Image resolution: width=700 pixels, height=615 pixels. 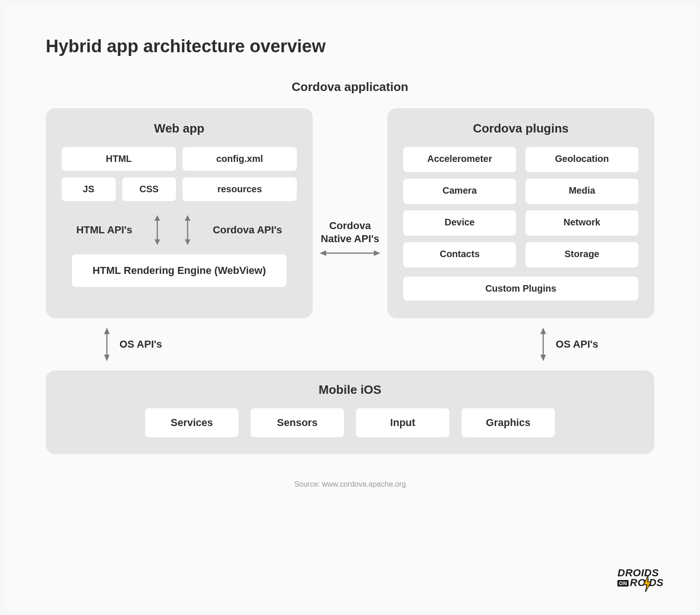 What do you see at coordinates (460, 255) in the screenshot?
I see `box-contacts: Contacts` at bounding box center [460, 255].